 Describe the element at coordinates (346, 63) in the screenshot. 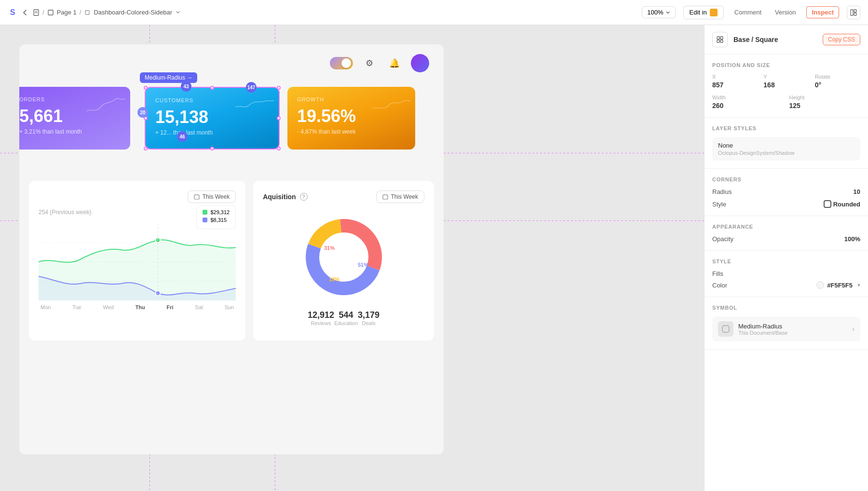

I see `toggle-knob` at that location.